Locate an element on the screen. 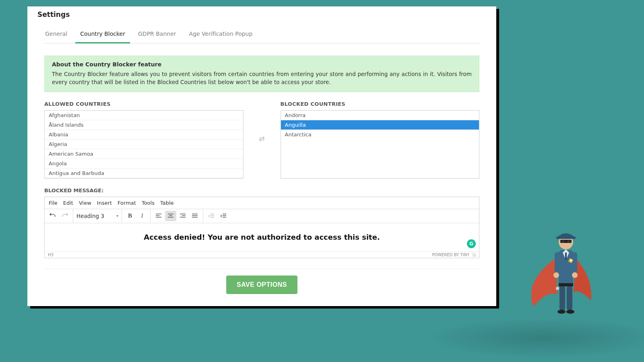  editor-menubar: FileEditViewInsertFormatToolsTable is located at coordinates (262, 203).